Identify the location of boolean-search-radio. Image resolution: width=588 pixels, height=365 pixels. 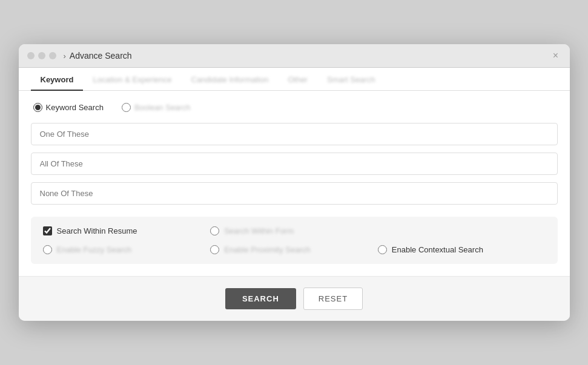
(126, 108).